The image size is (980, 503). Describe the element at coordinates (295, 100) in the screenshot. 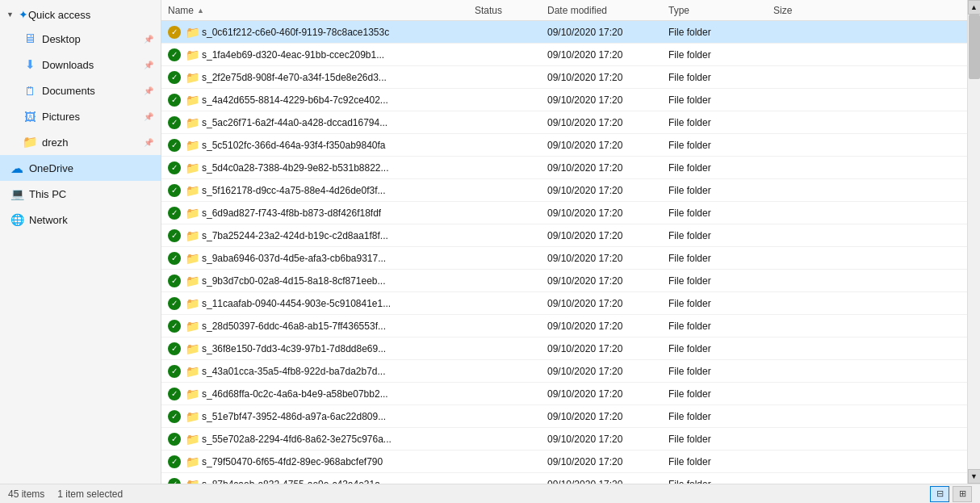

I see `file-name: s_4a42d655-8814-4229-b6b4-7c92ce402...` at that location.